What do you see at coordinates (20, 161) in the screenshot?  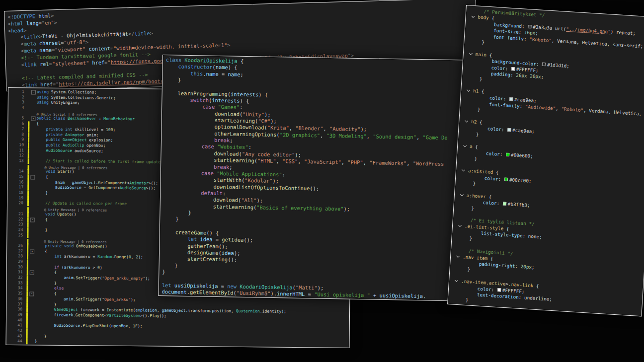 I see `line-number: 13` at bounding box center [20, 161].